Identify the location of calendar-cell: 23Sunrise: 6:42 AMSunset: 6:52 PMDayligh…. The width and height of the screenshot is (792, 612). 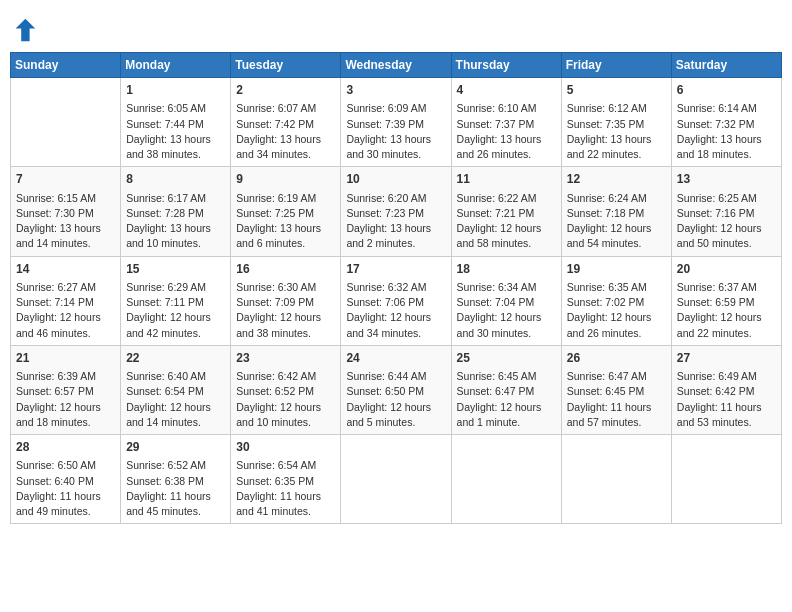
(286, 390).